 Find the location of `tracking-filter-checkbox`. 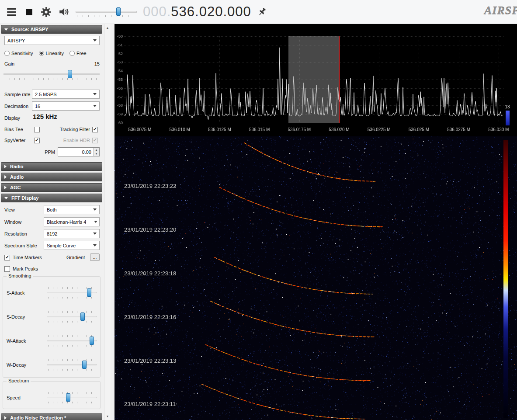

tracking-filter-checkbox is located at coordinates (95, 129).